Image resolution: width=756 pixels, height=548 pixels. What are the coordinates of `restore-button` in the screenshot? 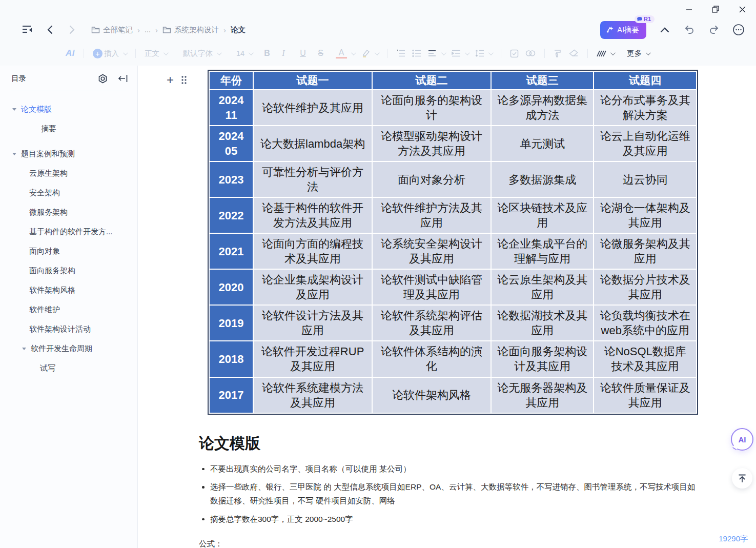 It's located at (716, 9).